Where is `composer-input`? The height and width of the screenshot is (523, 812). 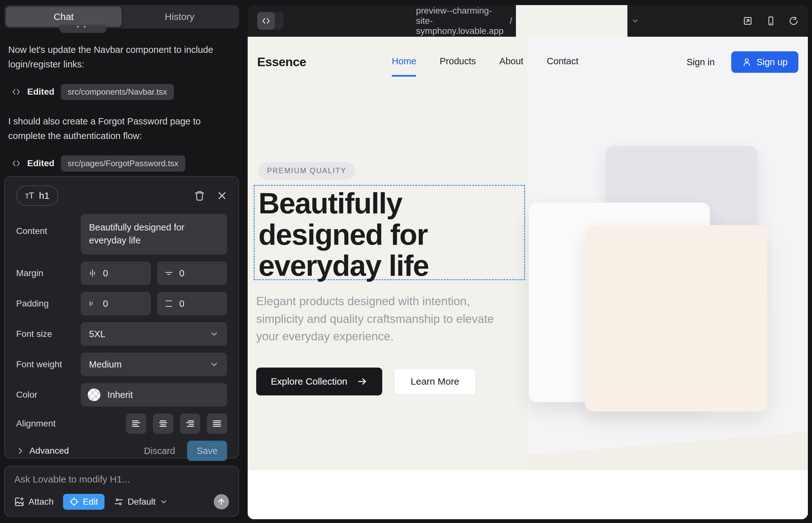 composer-input is located at coordinates (122, 480).